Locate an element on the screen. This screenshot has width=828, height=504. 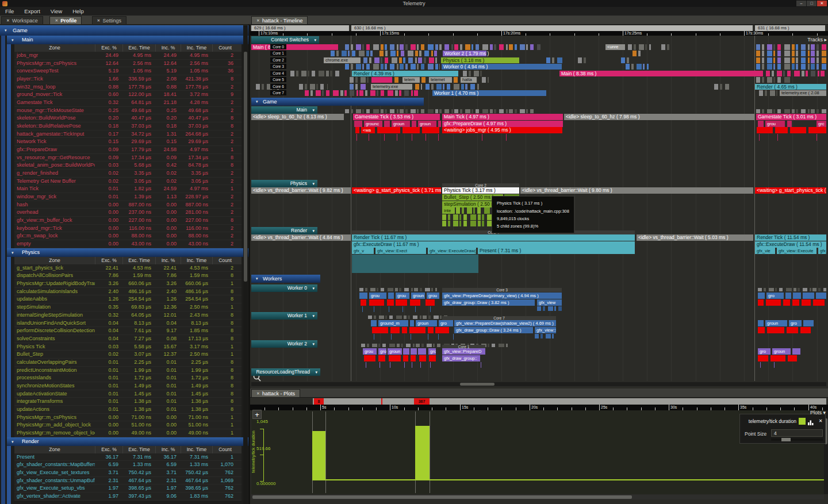
timeline-zone: telemet is located at coordinates (440, 80).